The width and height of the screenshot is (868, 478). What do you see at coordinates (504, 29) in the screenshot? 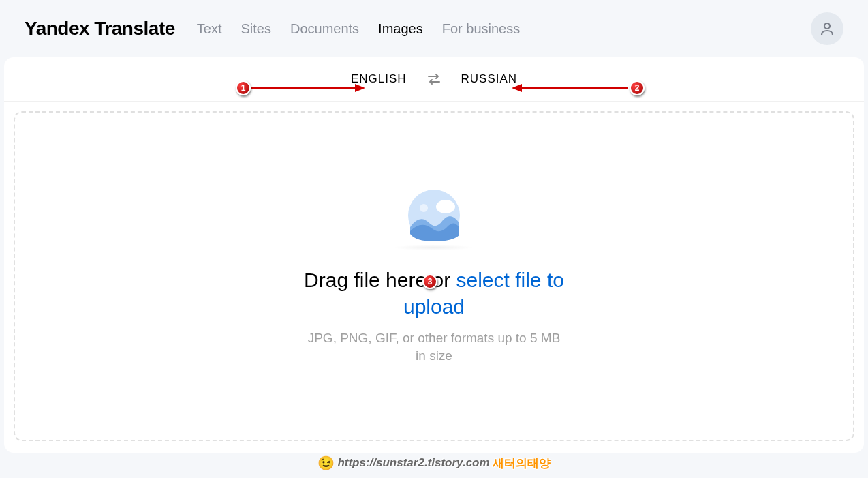
I see `nav-tabs: Text Sites Documents Images For business` at bounding box center [504, 29].